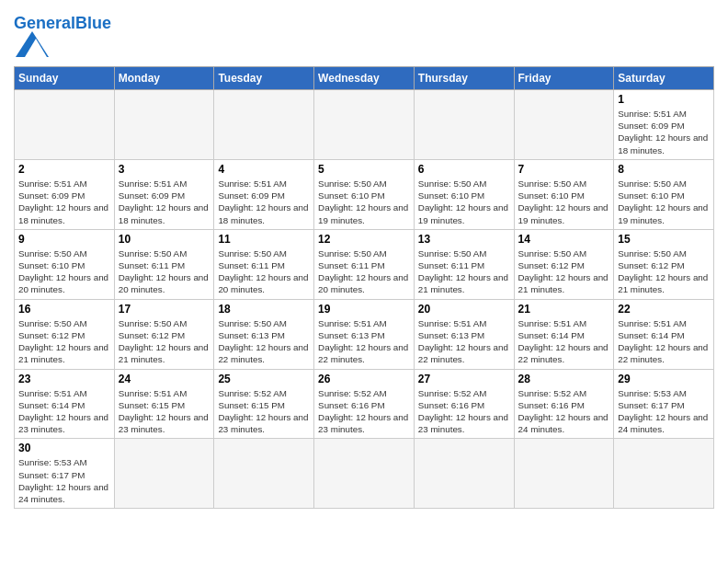 Image resolution: width=728 pixels, height=563 pixels. What do you see at coordinates (364, 342) in the screenshot?
I see `day-info: Sunrise: 5:51 AM Sunset: 6:13 PM Dayligh…` at bounding box center [364, 342].